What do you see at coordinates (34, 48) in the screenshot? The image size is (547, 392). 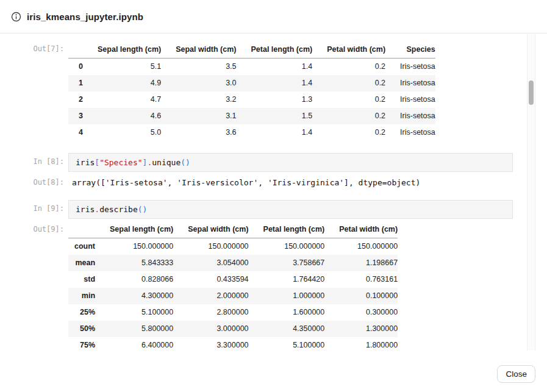 I see `output-prompt: Out[7]:` at bounding box center [34, 48].